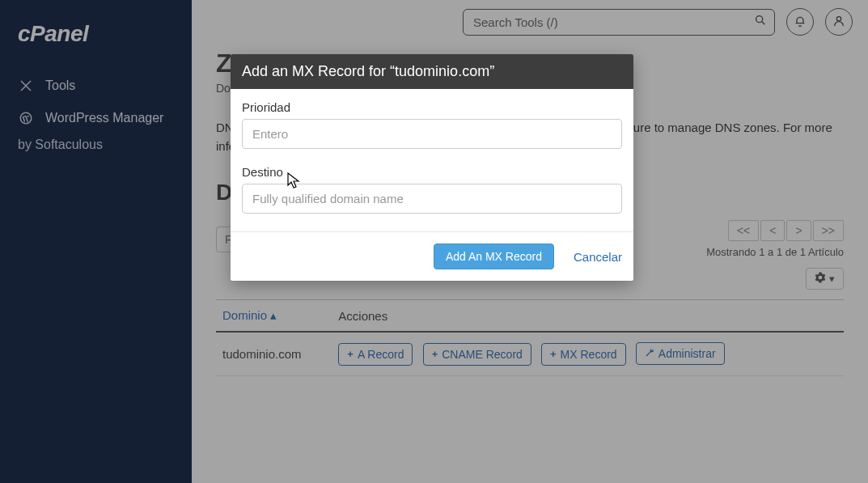 This screenshot has width=868, height=483. I want to click on cancel-button: Cancelar, so click(598, 257).